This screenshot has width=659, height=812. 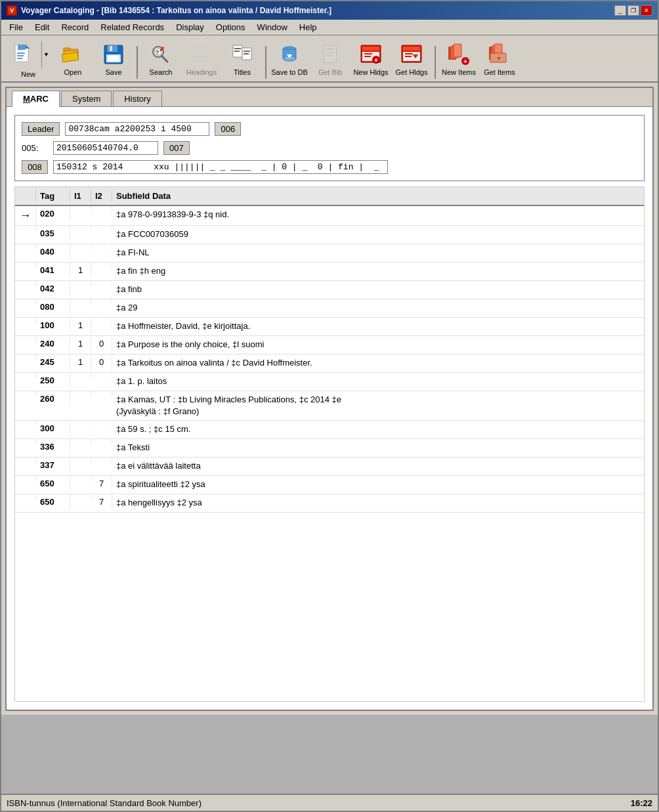 I want to click on row-tag: 020, so click(x=53, y=214).